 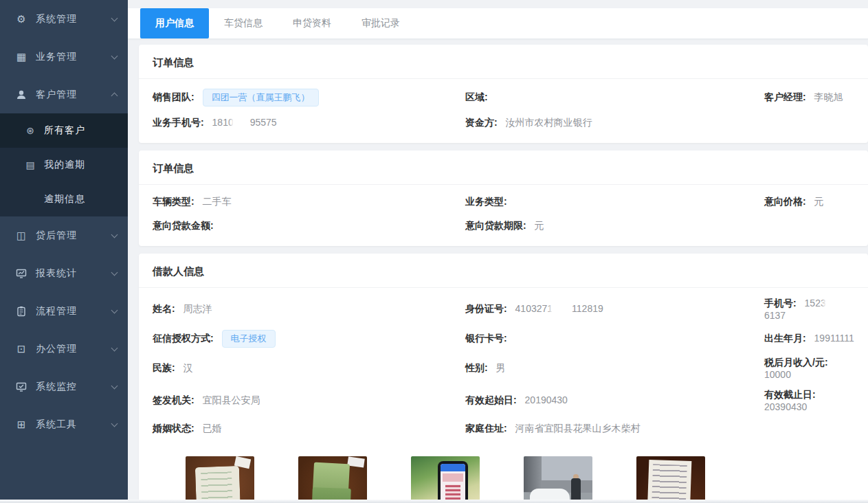 I want to click on field-gender: 性别: 男, so click(x=614, y=368).